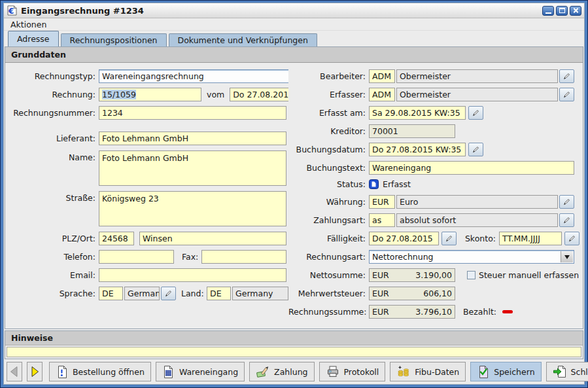  What do you see at coordinates (382, 76) in the screenshot?
I see `bearbeiter-code-field: ADM` at bounding box center [382, 76].